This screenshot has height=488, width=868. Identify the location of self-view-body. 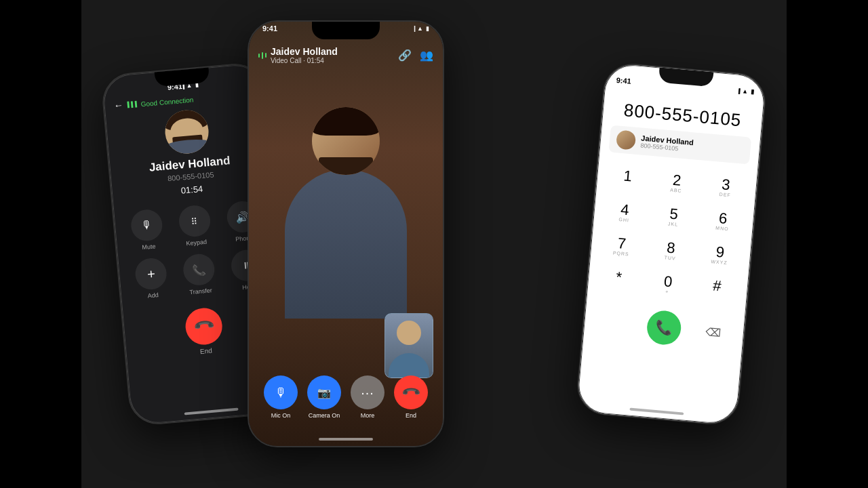
(409, 365).